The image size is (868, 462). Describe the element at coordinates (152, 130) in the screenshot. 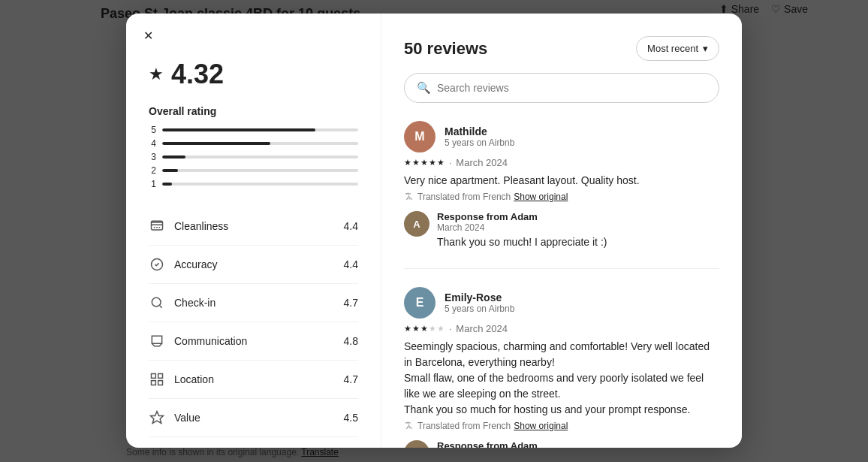

I see `bar-label: 5` at that location.